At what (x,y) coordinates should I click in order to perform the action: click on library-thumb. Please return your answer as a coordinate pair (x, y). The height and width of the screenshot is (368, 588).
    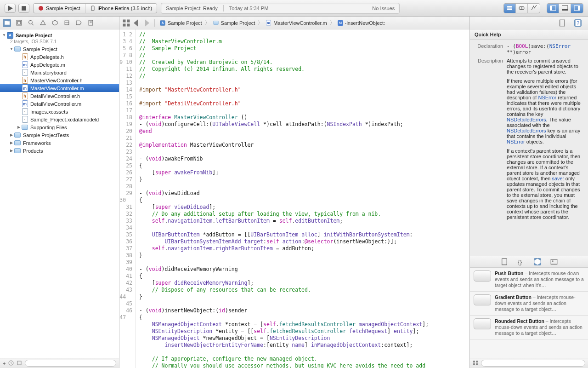
    Looking at the image, I should click on (482, 324).